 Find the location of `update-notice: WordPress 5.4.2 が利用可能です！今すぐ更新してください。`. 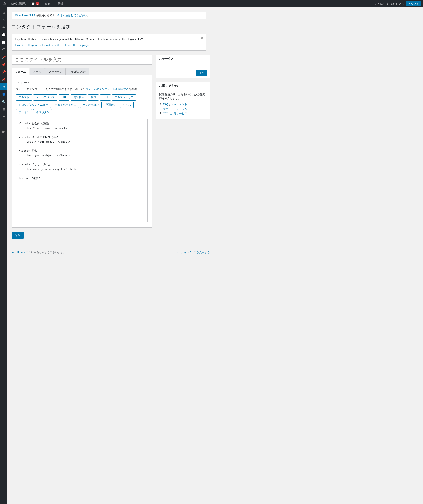

update-notice: WordPress 5.4.2 が利用可能です！今すぐ更新してください。 is located at coordinates (109, 15).